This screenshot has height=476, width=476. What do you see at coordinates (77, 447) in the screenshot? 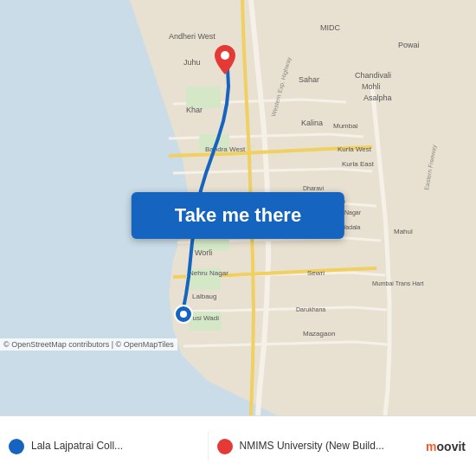
I see `origin-label: Lala Lajpatrai Coll...` at bounding box center [77, 447].